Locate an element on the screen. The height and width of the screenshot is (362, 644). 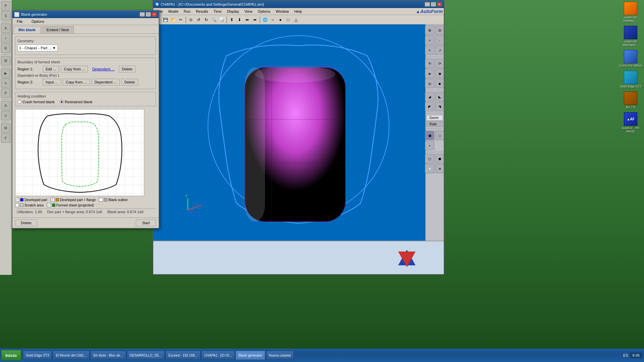
toolbar-btn-7: ↻ is located at coordinates (206, 20).